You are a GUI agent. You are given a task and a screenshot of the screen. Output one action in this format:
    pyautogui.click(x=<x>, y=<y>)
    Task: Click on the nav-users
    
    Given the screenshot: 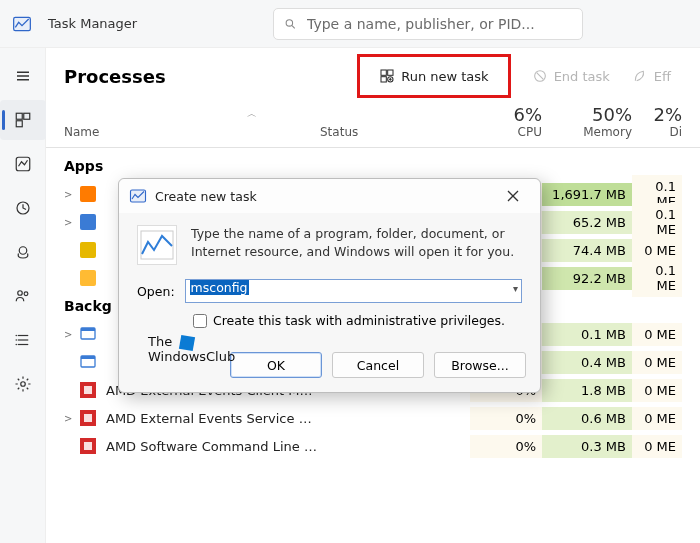 What is the action you would take?
    pyautogui.click(x=23, y=296)
    